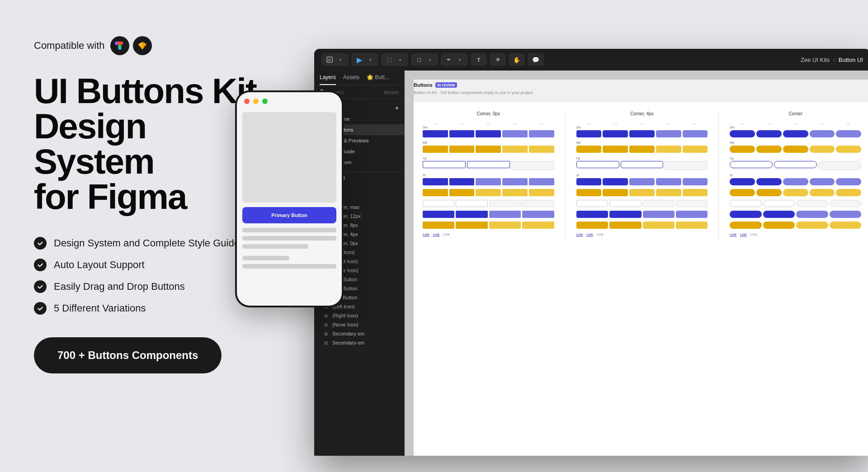 The image size is (868, 472). What do you see at coordinates (389, 60) in the screenshot?
I see `frame-tool-icon: ⬚` at bounding box center [389, 60].